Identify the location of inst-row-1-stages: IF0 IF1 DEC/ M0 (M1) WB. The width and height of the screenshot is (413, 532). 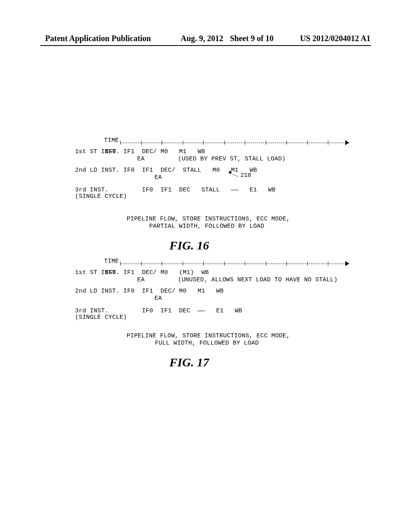
(157, 272).